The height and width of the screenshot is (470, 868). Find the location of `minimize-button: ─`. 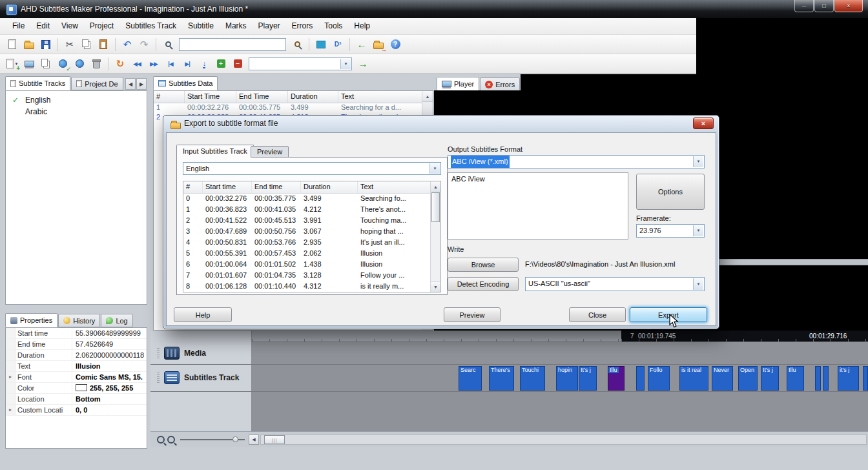

minimize-button: ─ is located at coordinates (804, 6).